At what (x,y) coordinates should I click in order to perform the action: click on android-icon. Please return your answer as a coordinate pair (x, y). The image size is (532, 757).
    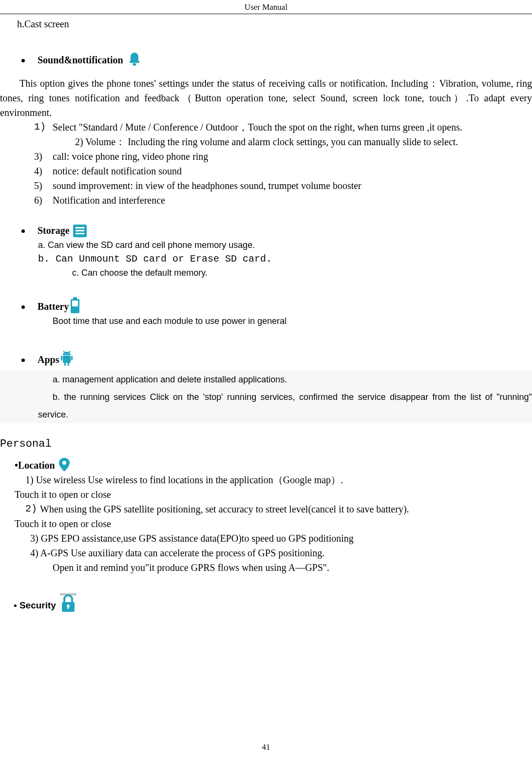
    Looking at the image, I should click on (67, 359).